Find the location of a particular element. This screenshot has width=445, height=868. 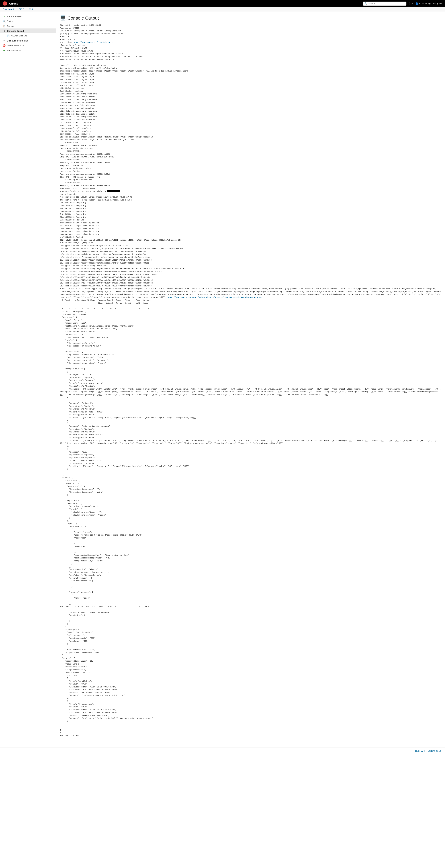

sidebar-item-view-plain-text: 📄 View as plain text is located at coordinates (28, 36).